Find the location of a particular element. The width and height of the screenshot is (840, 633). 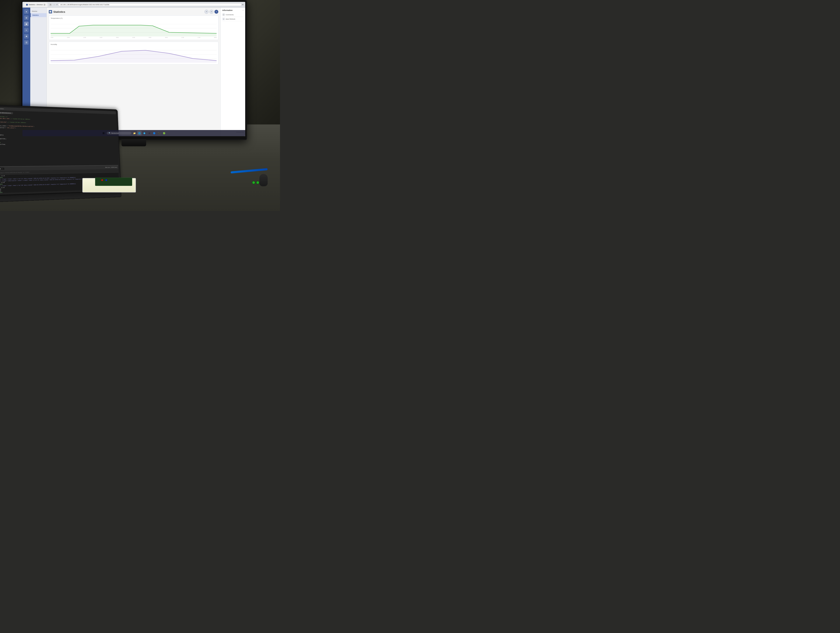

x-label-1: 13:30 is located at coordinates (68, 37).